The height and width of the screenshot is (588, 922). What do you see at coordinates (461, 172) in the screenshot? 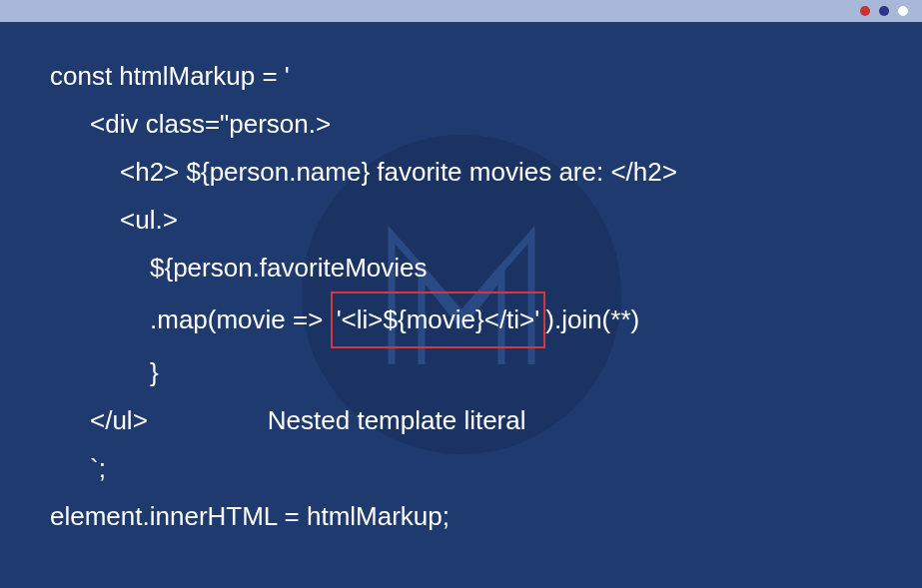
I see `code-line-3: <h2> ${person.name} favorite movies are:…` at bounding box center [461, 172].